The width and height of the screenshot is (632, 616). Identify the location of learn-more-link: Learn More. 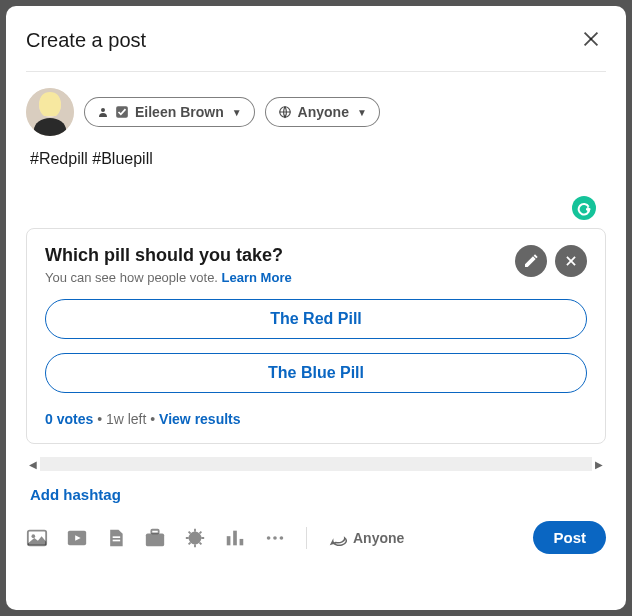
(257, 278).